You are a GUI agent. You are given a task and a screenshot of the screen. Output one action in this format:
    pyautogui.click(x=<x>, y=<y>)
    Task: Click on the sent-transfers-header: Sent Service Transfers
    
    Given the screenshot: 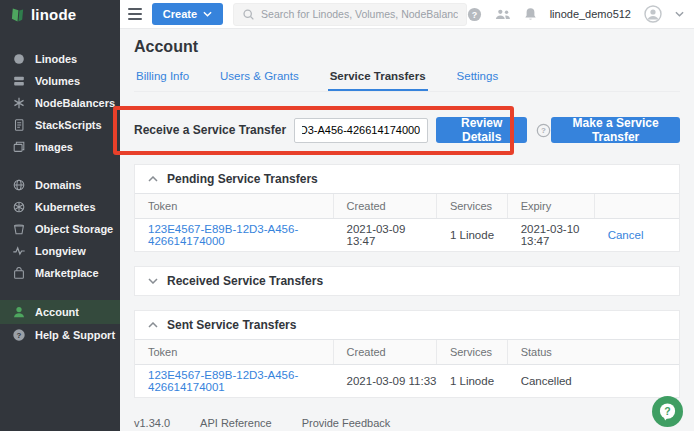 What is the action you would take?
    pyautogui.click(x=407, y=325)
    